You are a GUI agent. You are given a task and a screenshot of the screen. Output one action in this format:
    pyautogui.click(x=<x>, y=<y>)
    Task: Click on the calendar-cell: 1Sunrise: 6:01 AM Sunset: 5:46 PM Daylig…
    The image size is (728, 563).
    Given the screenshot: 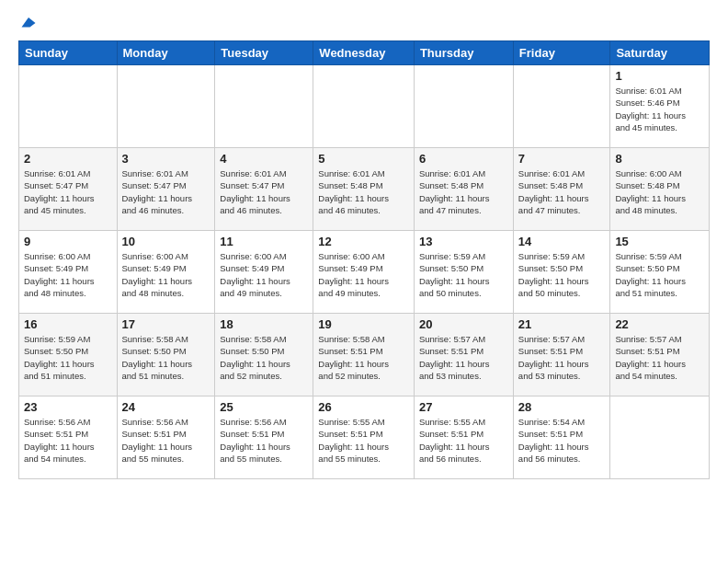 What is the action you would take?
    pyautogui.click(x=660, y=107)
    